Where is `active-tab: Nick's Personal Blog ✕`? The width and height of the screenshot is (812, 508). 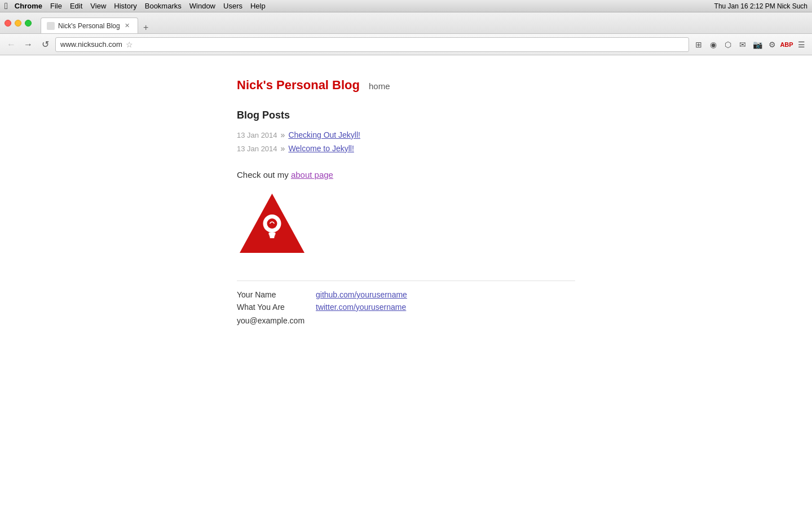 active-tab: Nick's Personal Blog ✕ is located at coordinates (89, 25).